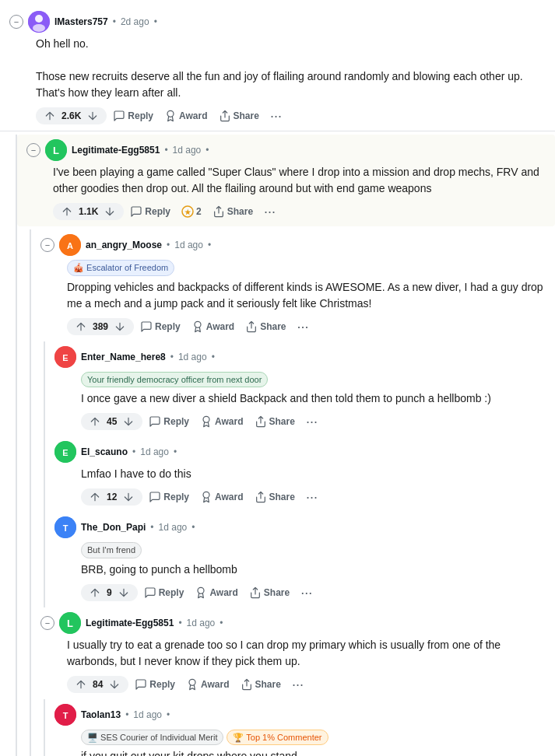 This screenshot has width=555, height=756. I want to click on comment-header: E Enter_Name_here8 • 1d ago •, so click(300, 357).